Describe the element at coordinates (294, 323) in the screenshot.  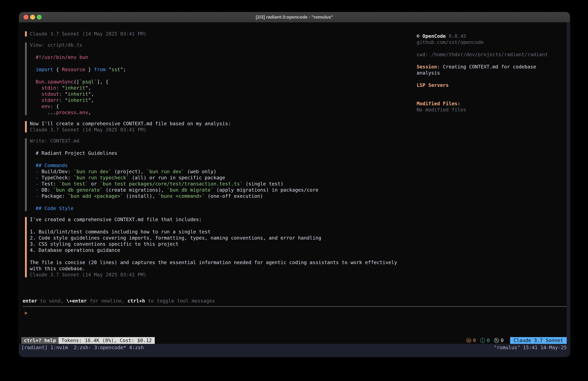
I see `prompt-area: >` at that location.